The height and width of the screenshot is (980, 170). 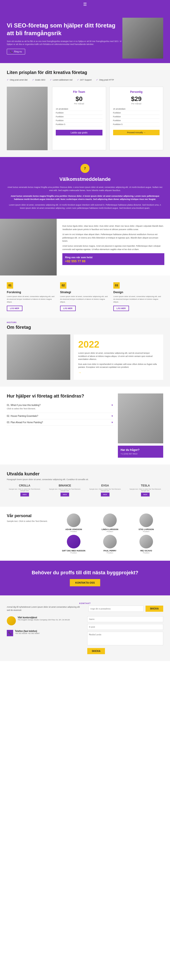 What do you see at coordinates (79, 124) in the screenshot?
I see `team-feature-5: Funktion 5` at bounding box center [79, 124].